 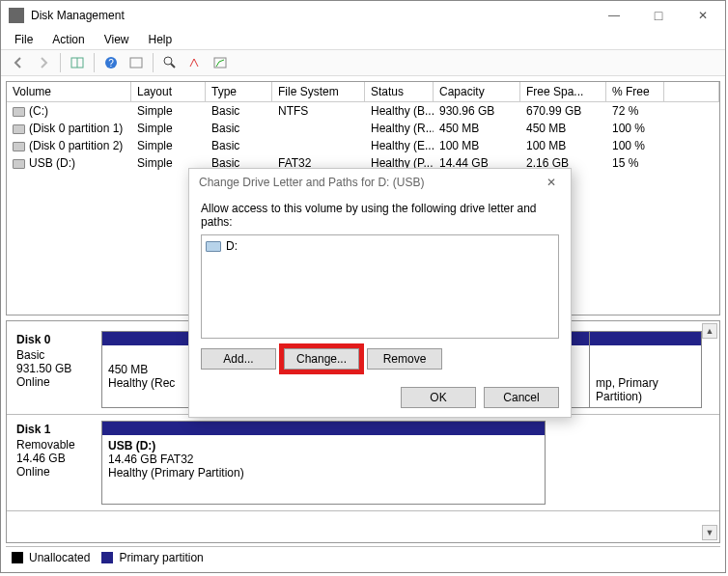 What do you see at coordinates (57, 370) in the screenshot?
I see `disk0-label: Disk 0 Basic 931.50 GB Online` at bounding box center [57, 370].